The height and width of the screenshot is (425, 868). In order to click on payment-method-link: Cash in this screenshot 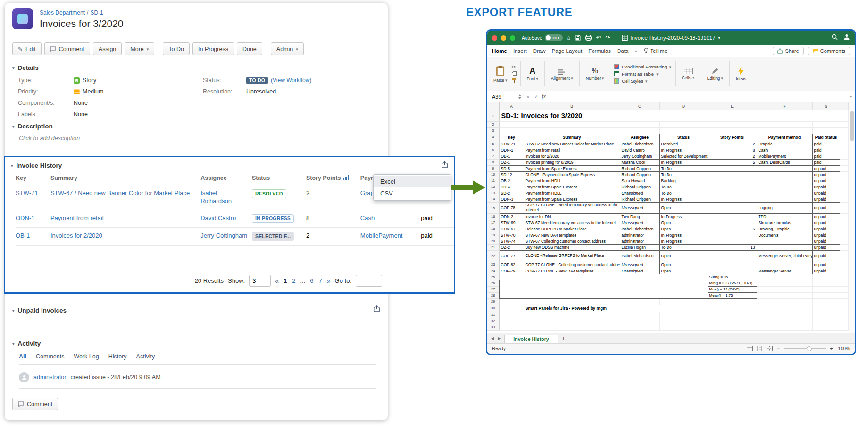, I will do `click(367, 218)`.